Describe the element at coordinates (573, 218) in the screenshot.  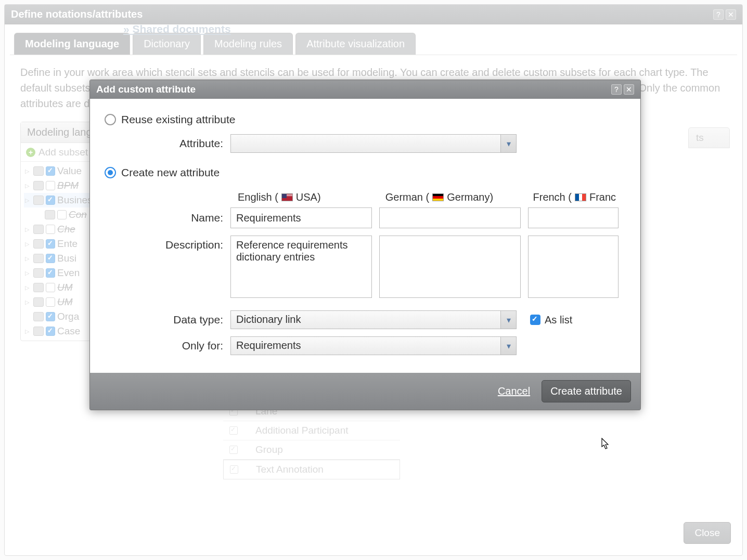
I see `name-input-fr` at that location.